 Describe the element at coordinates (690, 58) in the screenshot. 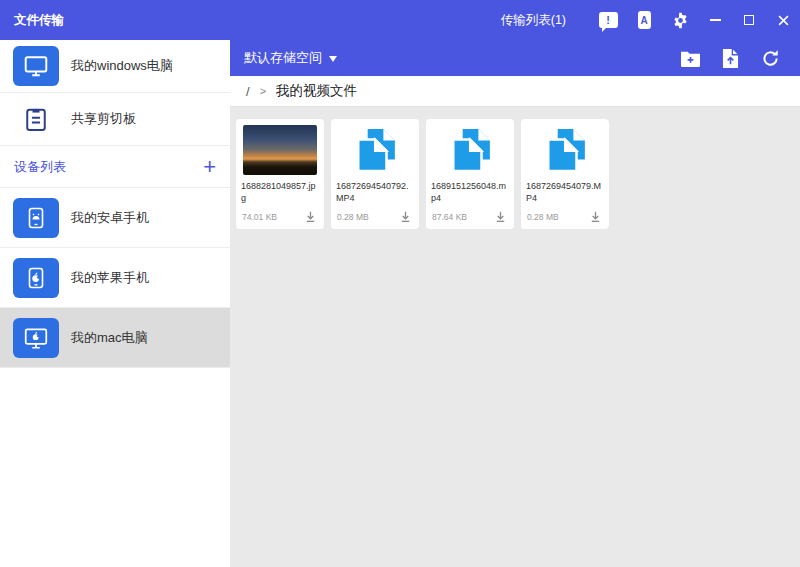

I see `folder-plus-icon` at that location.